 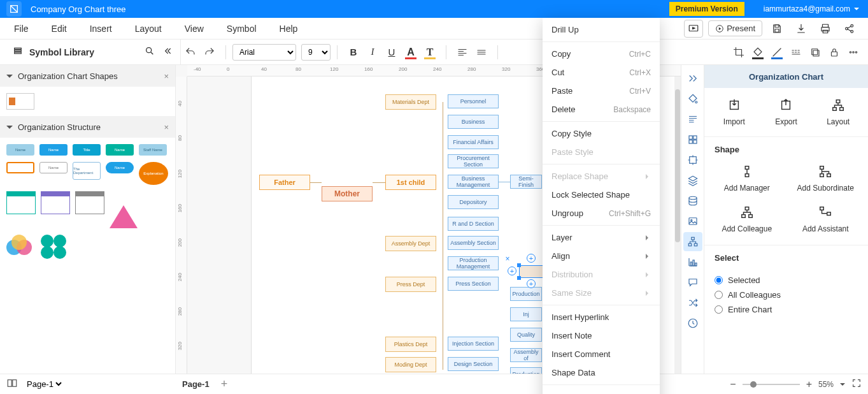 I want to click on node-biz-mgmt: Business Management, so click(x=473, y=182).